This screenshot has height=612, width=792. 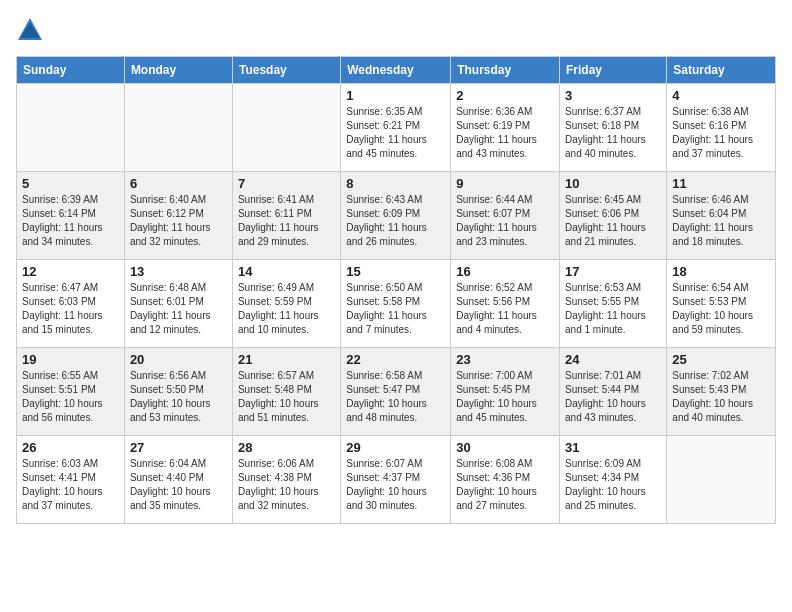 What do you see at coordinates (178, 304) in the screenshot?
I see `calendar-day-cell: 13Sunrise: 6:48 AM Sunset: 6:01 PM Dayli…` at bounding box center [178, 304].